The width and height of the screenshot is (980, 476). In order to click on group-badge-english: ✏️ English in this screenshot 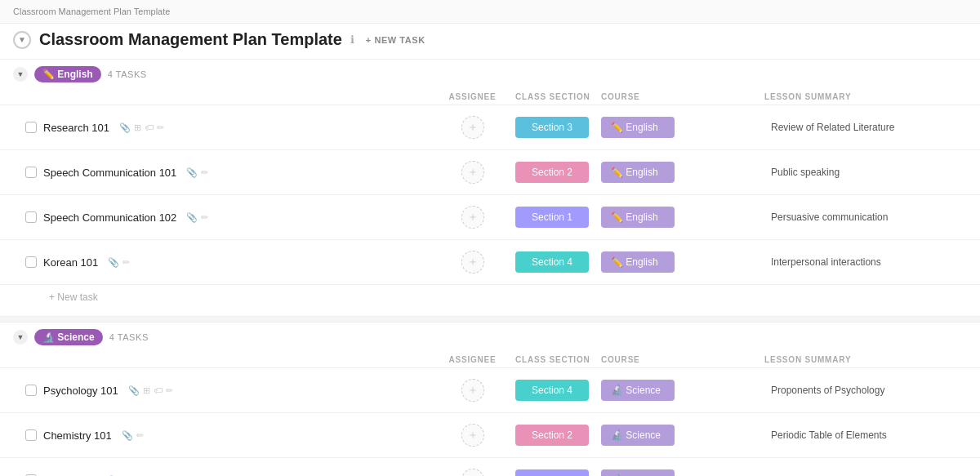, I will do `click(68, 74)`.